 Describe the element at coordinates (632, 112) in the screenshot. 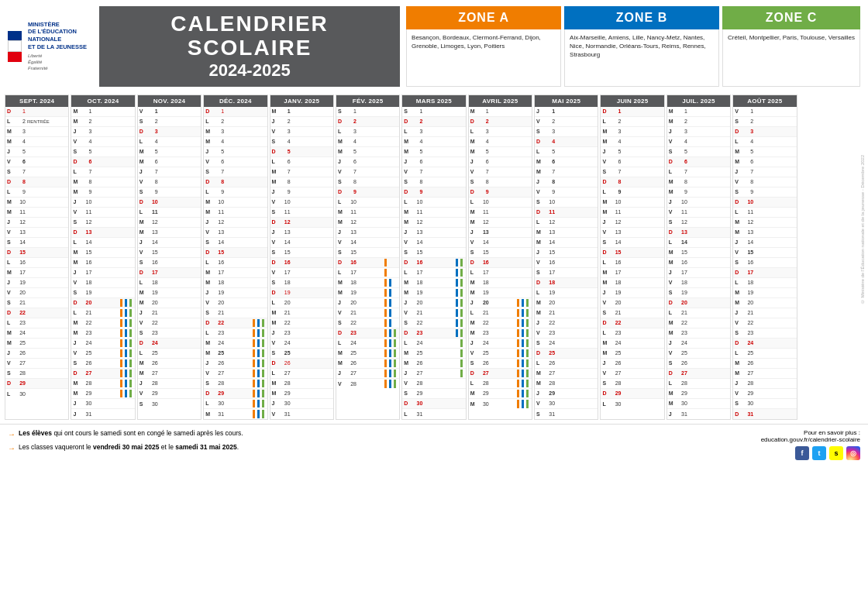

I see `day-row: D1` at that location.